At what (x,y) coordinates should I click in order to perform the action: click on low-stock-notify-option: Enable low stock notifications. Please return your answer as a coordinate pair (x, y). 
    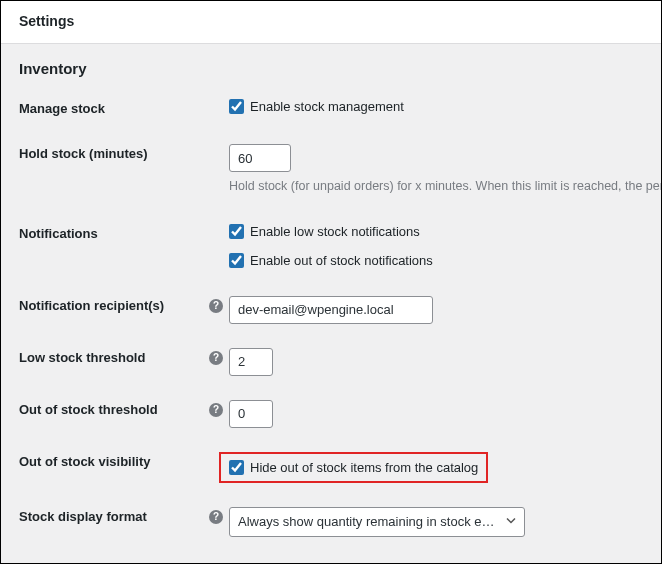
    Looking at the image, I should click on (436, 232).